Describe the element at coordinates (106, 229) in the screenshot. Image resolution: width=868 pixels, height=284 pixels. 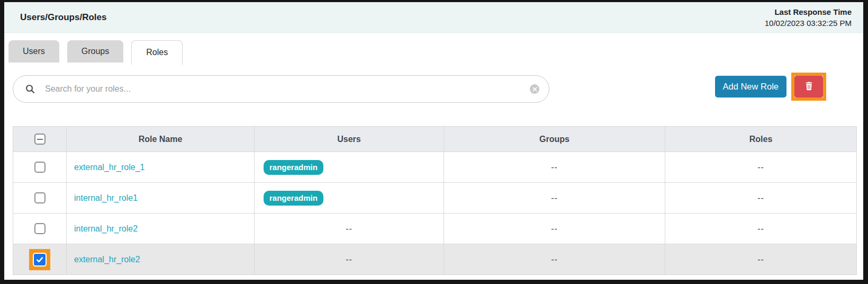
I see `role-name-link: internal_hr_role2` at that location.